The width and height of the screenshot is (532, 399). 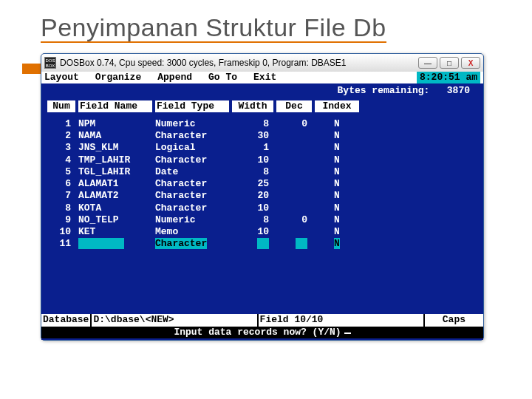 What do you see at coordinates (50, 63) in the screenshot?
I see `dosbox-icon: DOS BOX` at bounding box center [50, 63].